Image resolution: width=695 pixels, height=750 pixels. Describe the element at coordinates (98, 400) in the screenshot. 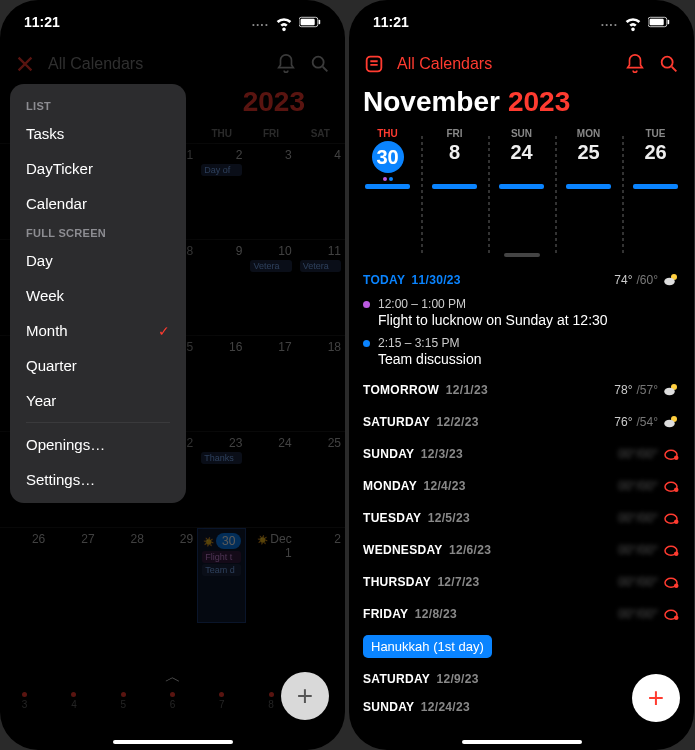

I see `menu-item-year: Year` at that location.